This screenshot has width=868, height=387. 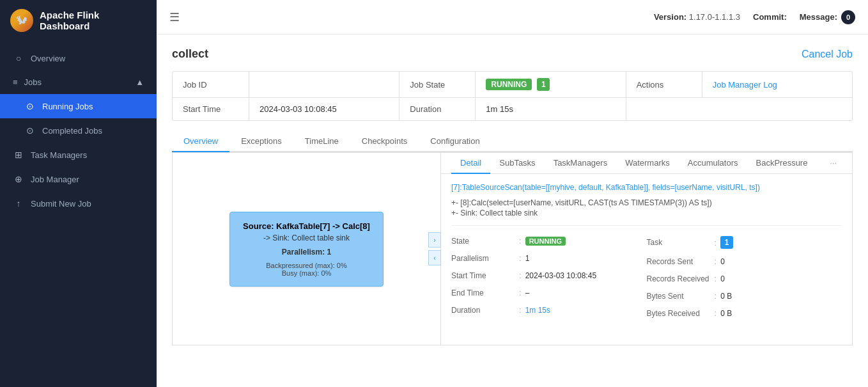 I want to click on sidebar-item-label: Running Jobs, so click(x=68, y=106).